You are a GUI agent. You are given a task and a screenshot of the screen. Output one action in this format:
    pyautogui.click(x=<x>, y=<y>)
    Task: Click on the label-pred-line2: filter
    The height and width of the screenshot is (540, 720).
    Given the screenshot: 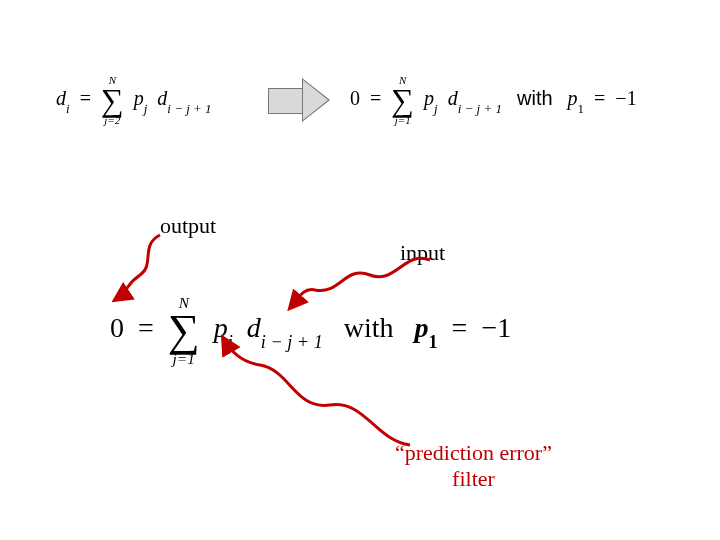 What is the action you would take?
    pyautogui.click(x=474, y=479)
    